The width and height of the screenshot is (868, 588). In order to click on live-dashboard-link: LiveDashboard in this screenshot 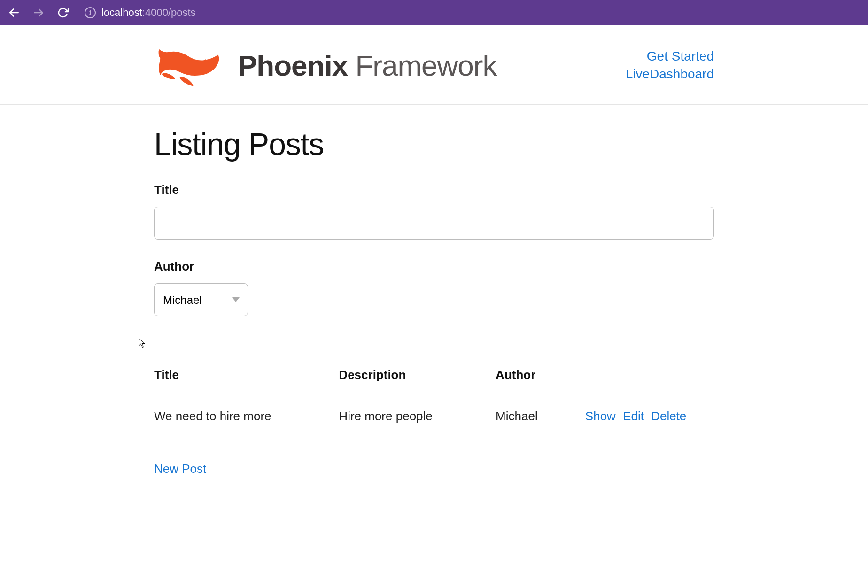, I will do `click(670, 74)`.